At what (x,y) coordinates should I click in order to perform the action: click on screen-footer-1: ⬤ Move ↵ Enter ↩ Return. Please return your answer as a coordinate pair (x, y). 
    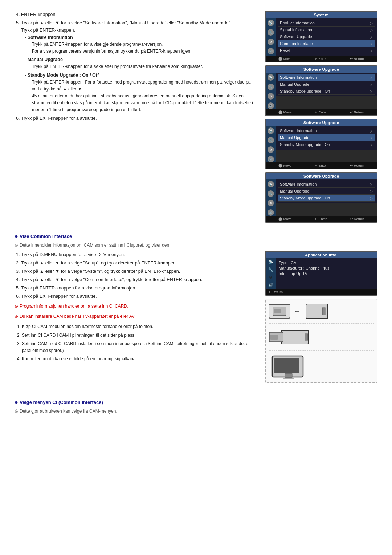
    Looking at the image, I should click on (321, 59).